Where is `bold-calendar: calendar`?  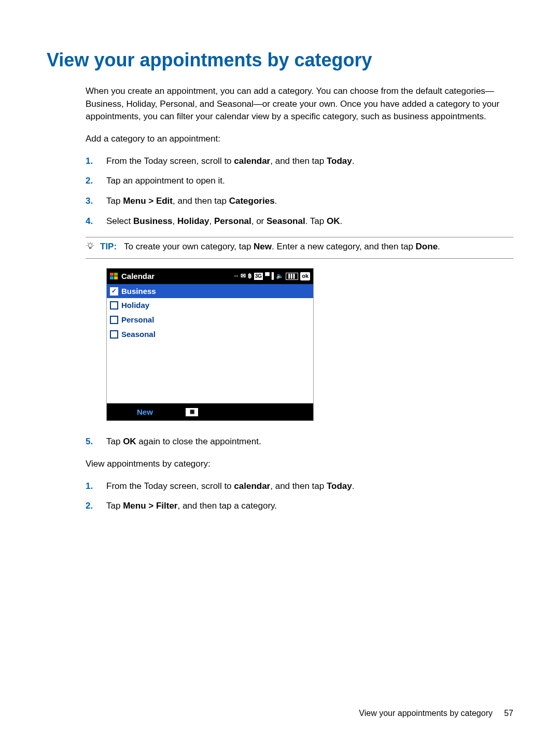
bold-calendar: calendar is located at coordinates (252, 161).